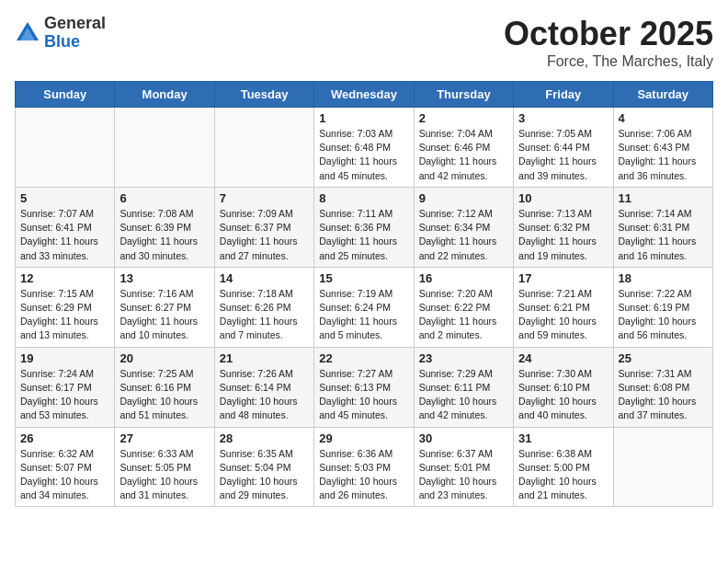  I want to click on calendar-cell: 7Sunrise: 7:09 AMSunset: 6:37 PMDaylight…, so click(264, 226).